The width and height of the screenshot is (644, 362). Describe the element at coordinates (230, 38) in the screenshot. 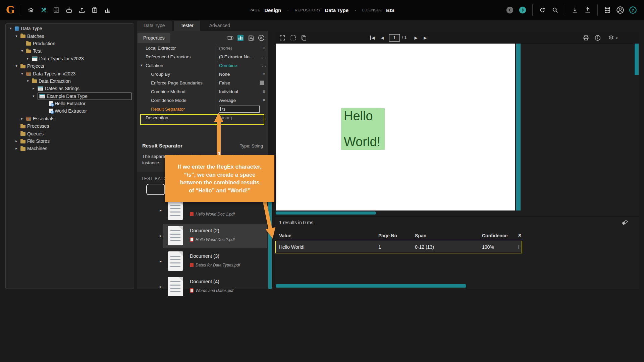

I see `toggle-icon` at that location.